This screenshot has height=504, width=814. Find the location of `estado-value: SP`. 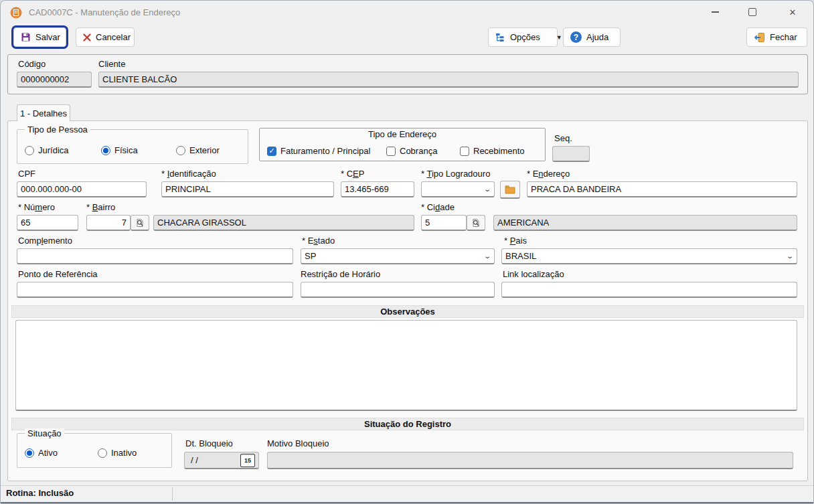

estado-value: SP is located at coordinates (311, 256).